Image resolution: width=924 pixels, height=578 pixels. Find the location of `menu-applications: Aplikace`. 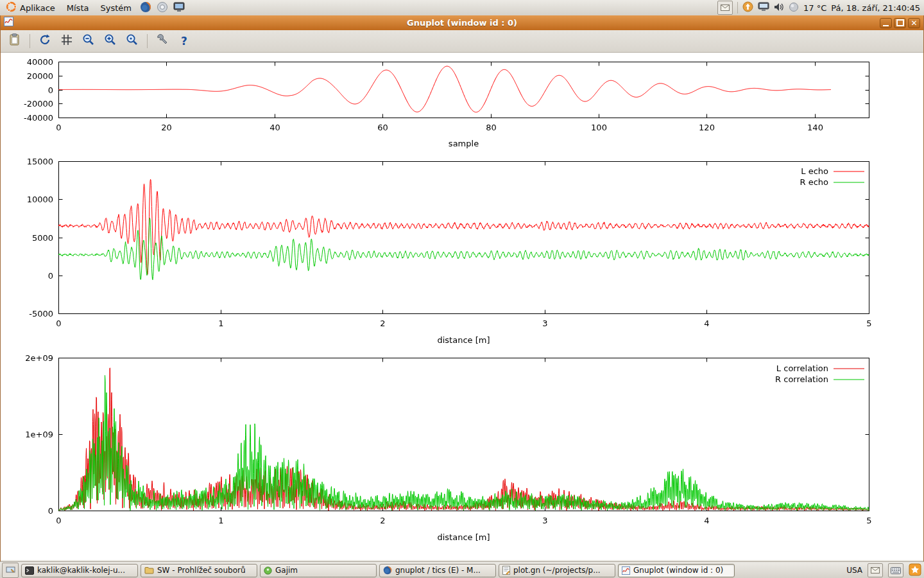

menu-applications: Aplikace is located at coordinates (31, 8).